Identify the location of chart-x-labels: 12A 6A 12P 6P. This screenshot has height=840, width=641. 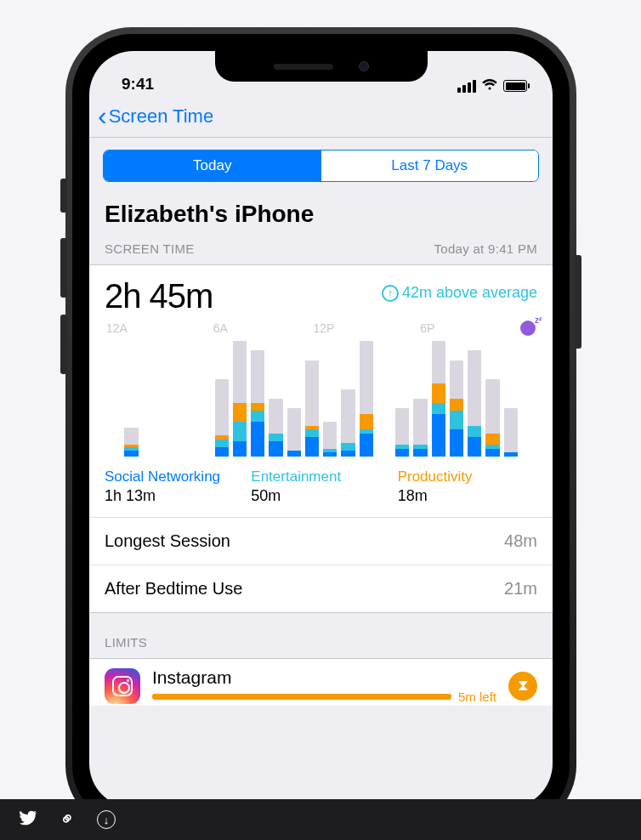
(321, 326).